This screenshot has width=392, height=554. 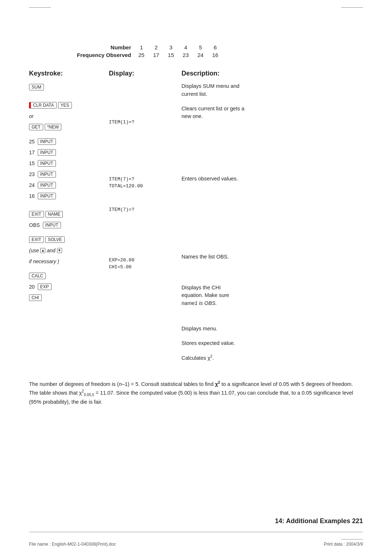 I want to click on data-table: Number 1 2 3 4 5 6 Frequency Observed 25…, so click(x=218, y=51).